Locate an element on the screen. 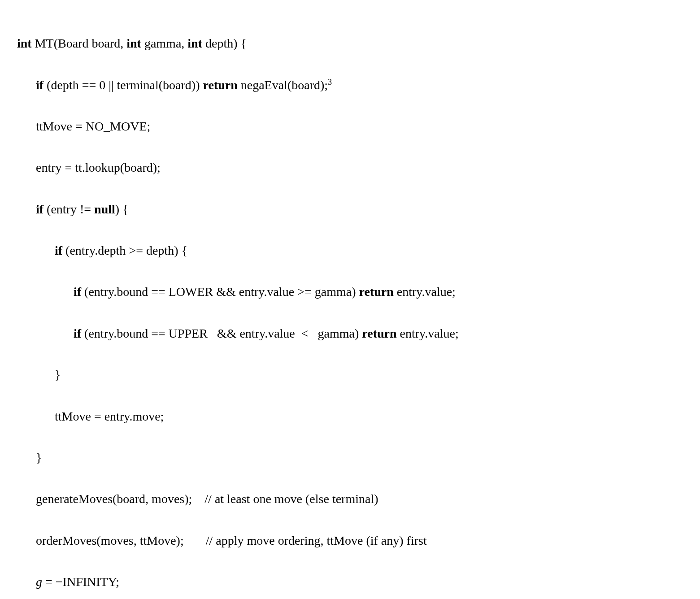  code-line: int MT(Board board, int gamma, int depth… is located at coordinates (350, 43).